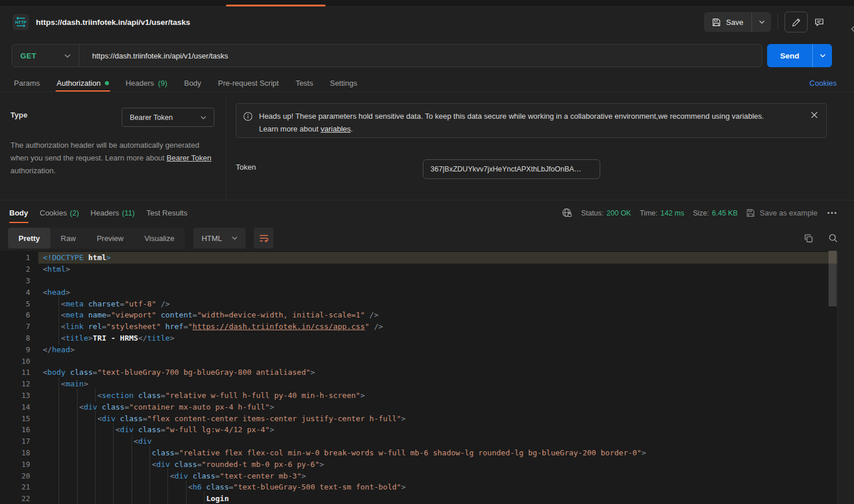  I want to click on code-line: 10, so click(418, 361).